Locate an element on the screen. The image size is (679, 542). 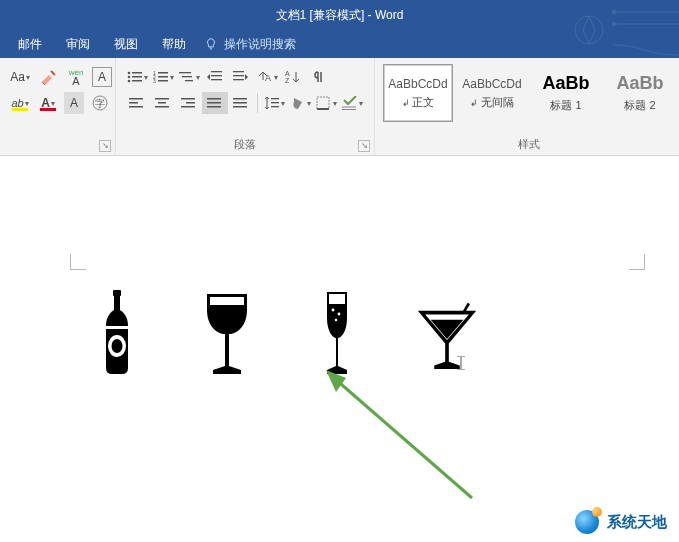
menu-review: 审阅 is located at coordinates (78, 44).